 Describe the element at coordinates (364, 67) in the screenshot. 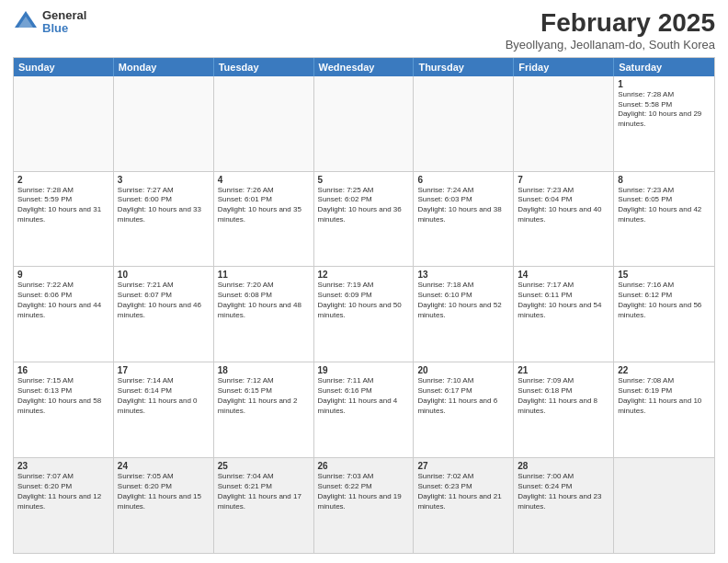

I see `header-day-wednesday: Wednesday` at that location.